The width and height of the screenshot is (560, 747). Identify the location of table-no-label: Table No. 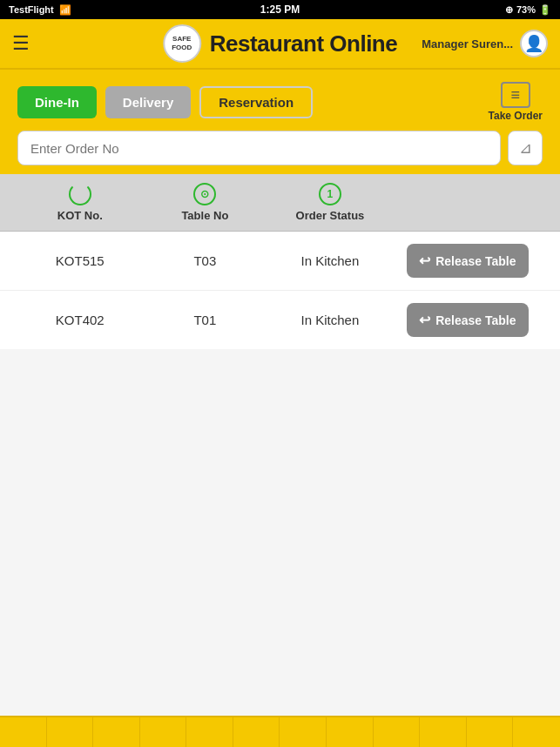
(205, 216).